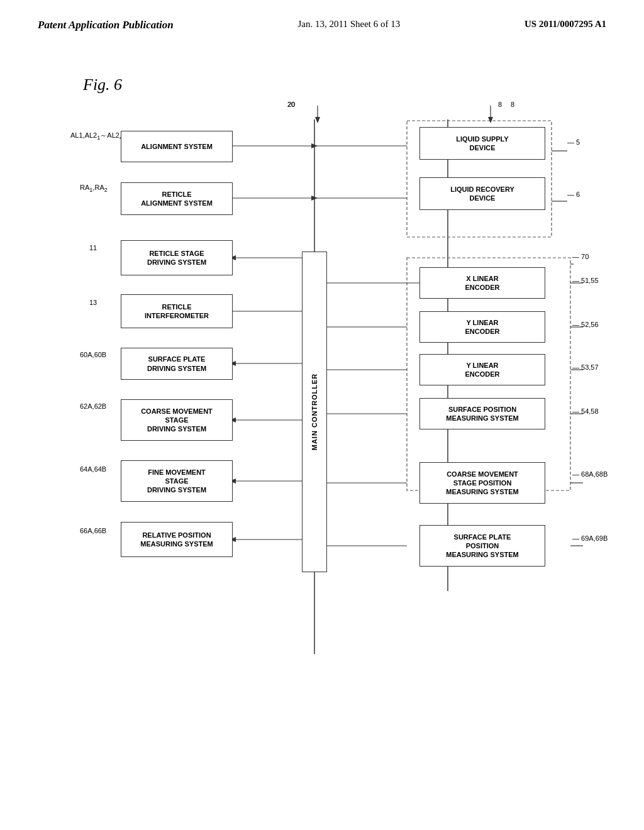  Describe the element at coordinates (177, 540) in the screenshot. I see `relative-position-box: RELATIVE POSITIONMEASURING SYSTEM` at that location.